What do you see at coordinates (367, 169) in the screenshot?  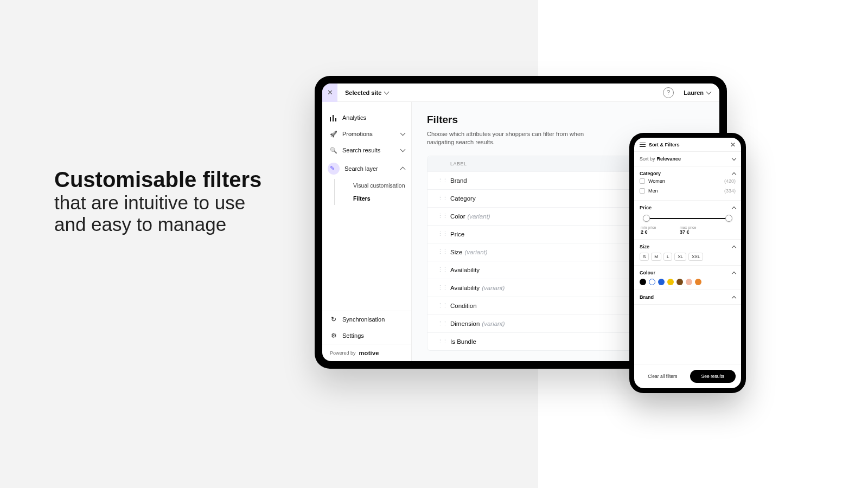 I see `sidebar-item-search-layer: Search layer` at bounding box center [367, 169].